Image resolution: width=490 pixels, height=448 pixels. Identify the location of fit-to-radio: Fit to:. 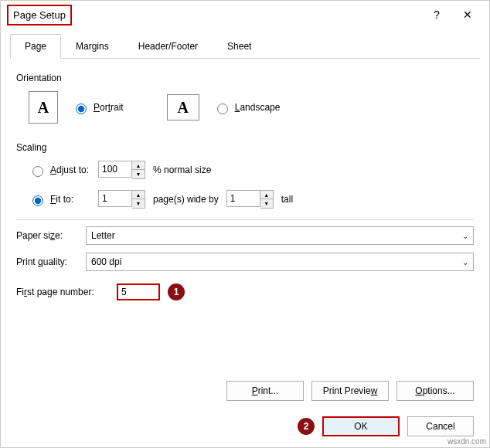
(60, 199).